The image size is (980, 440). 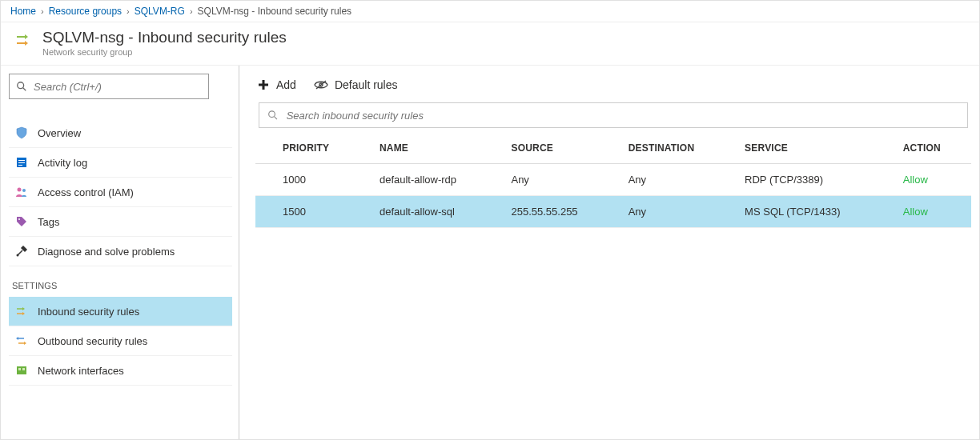 What do you see at coordinates (120, 282) in the screenshot?
I see `sidebar-section-settings: SETTINGS` at bounding box center [120, 282].